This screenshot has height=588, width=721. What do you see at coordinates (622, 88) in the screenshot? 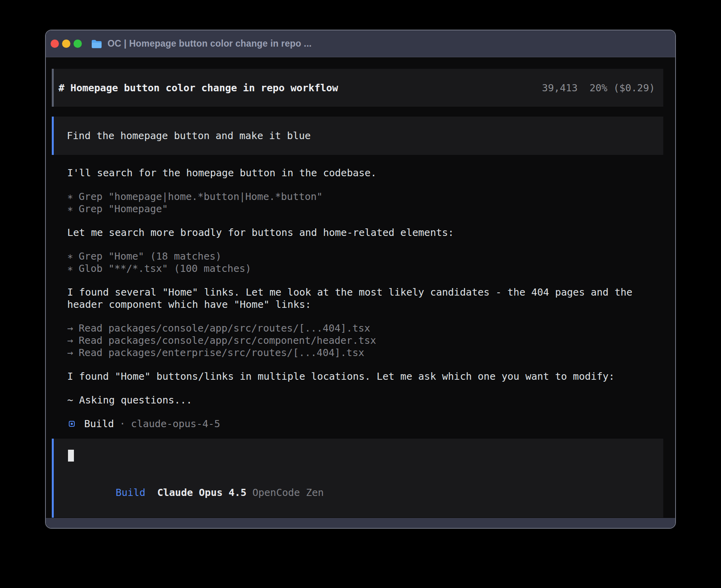
I see `context-cost: 20% ($0.29)` at bounding box center [622, 88].